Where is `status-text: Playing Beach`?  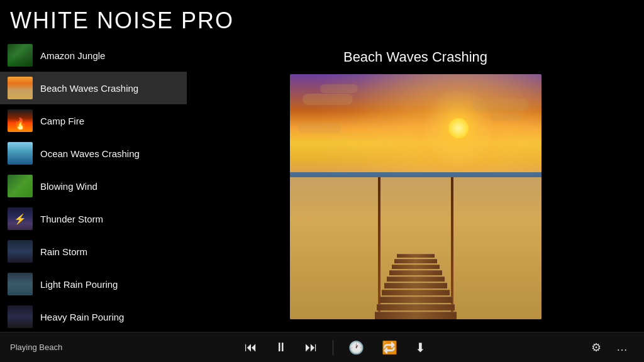
status-text: Playing Beach is located at coordinates (48, 347).